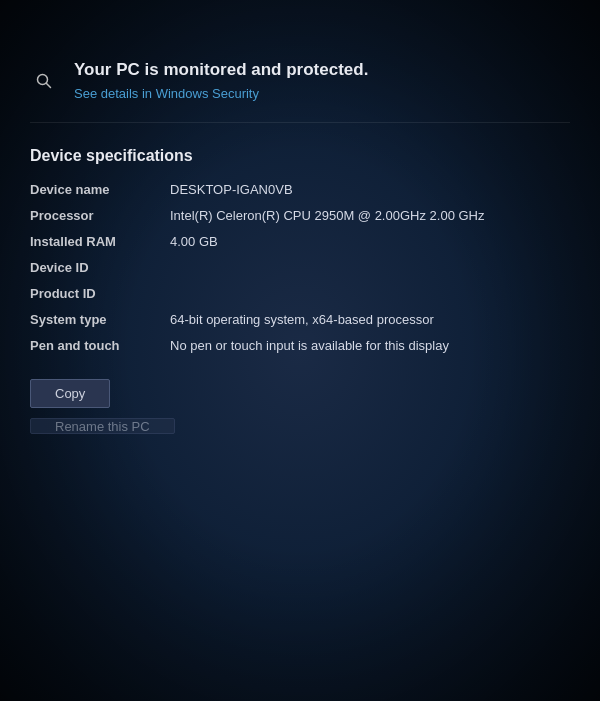 The height and width of the screenshot is (701, 600). Describe the element at coordinates (100, 216) in the screenshot. I see `label-processor: Processor` at that location.